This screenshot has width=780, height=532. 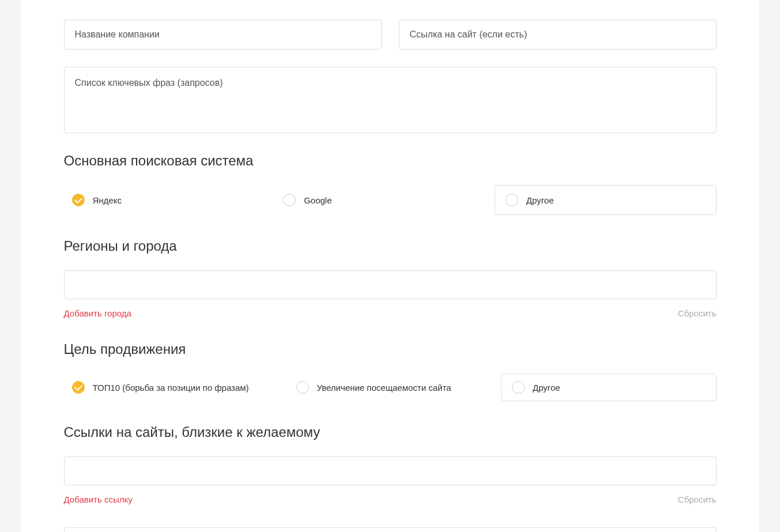 I want to click on company-row, so click(x=390, y=35).